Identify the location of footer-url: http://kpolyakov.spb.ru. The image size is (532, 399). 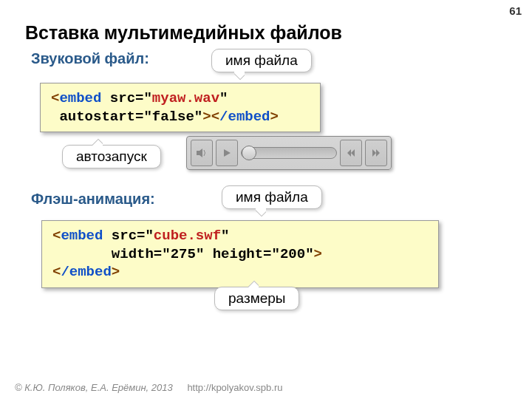
(235, 387).